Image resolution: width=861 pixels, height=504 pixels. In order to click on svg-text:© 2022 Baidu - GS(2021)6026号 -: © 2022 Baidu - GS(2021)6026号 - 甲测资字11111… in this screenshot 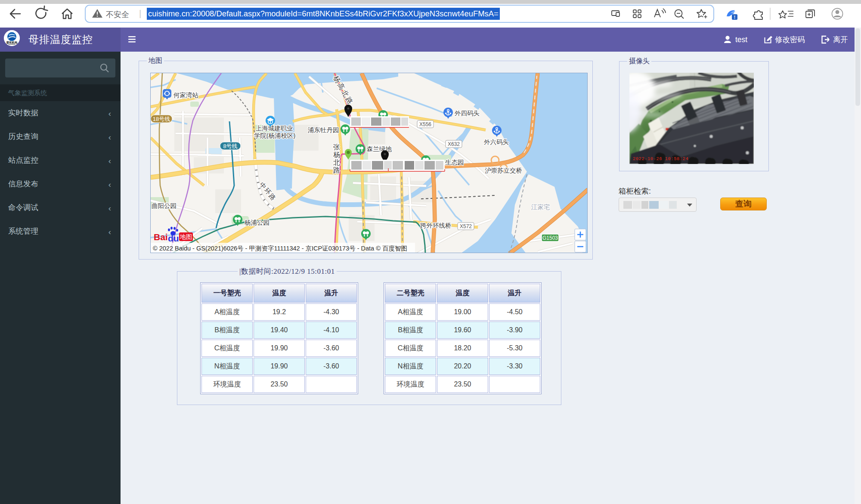, I will do `click(280, 248)`.